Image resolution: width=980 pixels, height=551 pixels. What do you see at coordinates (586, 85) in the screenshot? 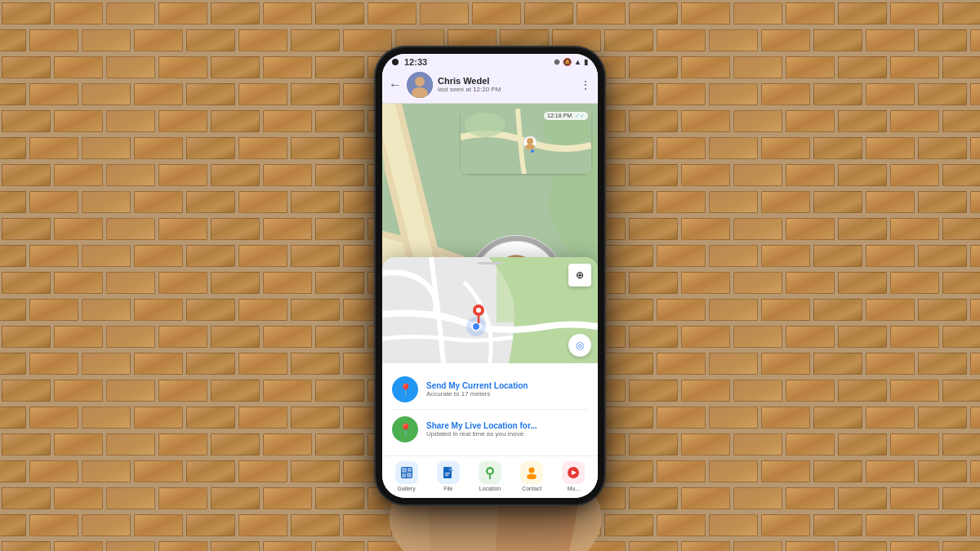
I see `more-options-button: ⋮` at bounding box center [586, 85].